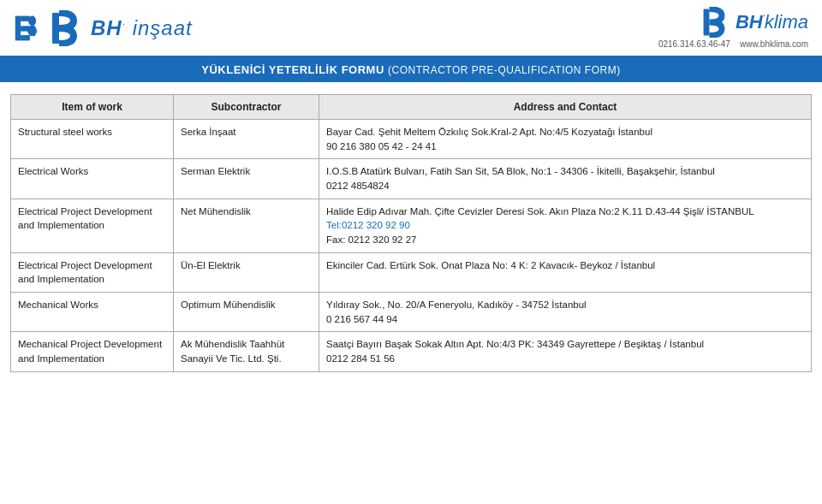  I want to click on bh-klima-icon, so click(717, 22).